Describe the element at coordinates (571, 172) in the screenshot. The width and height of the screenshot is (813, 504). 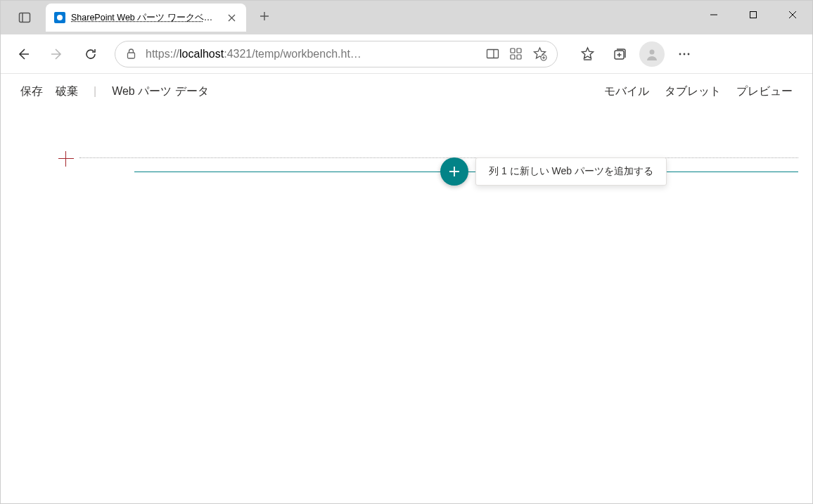
I see `tooltip-text: 列 1 に新しい Web パーツを追加する` at that location.